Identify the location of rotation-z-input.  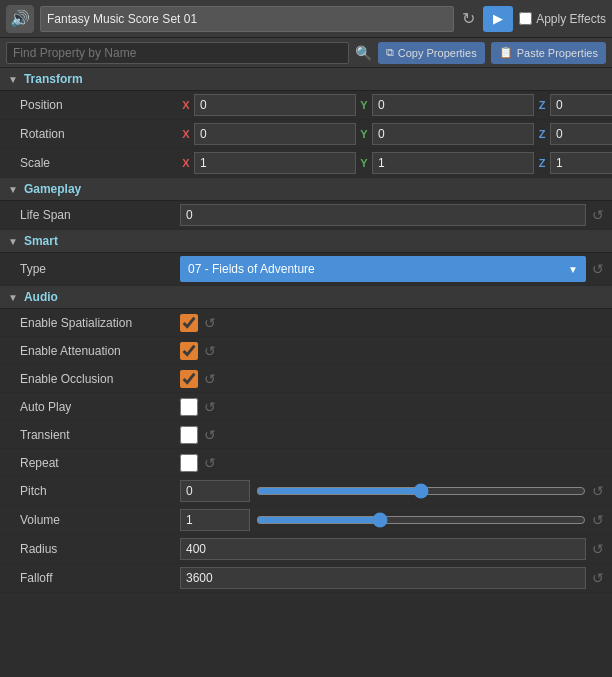
(581, 134).